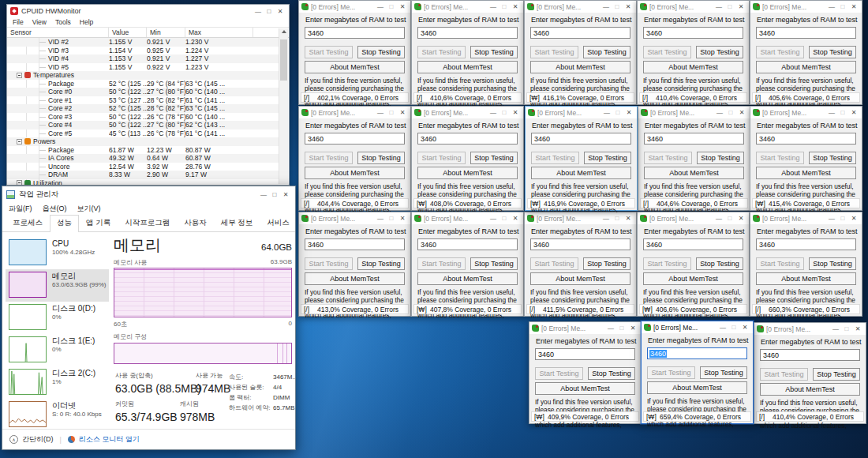 This screenshot has height=458, width=868. Describe the element at coordinates (57, 317) in the screenshot. I see `sidebar-item-disk0: 디스크 0(D:)0%` at that location.